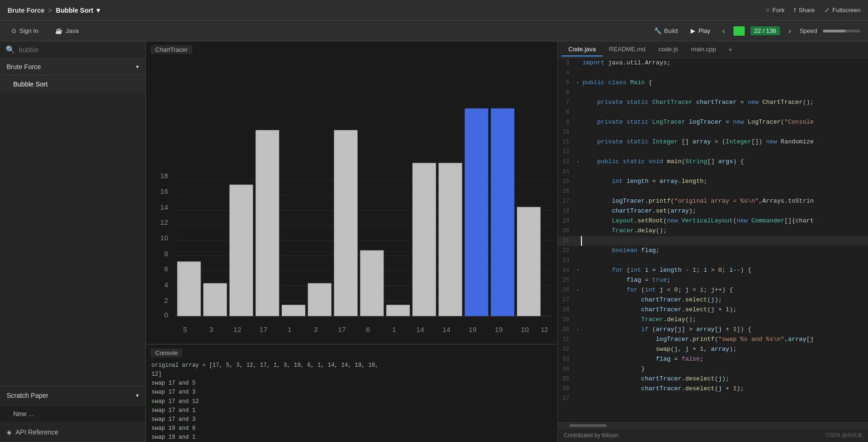 The width and height of the screenshot is (868, 442). I want to click on code-line-6: 6, so click(713, 93).